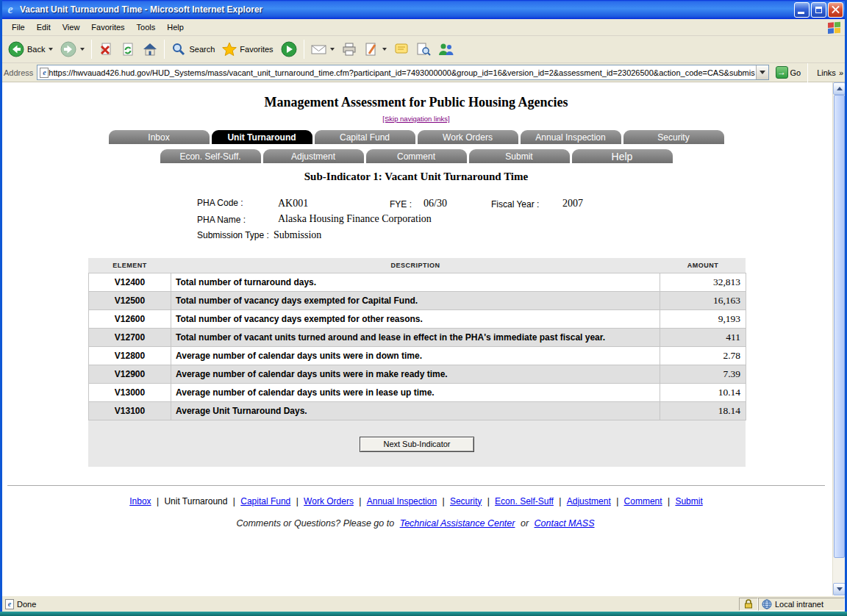  I want to click on tab-unit-turnaround: Unit Turnaround, so click(262, 137).